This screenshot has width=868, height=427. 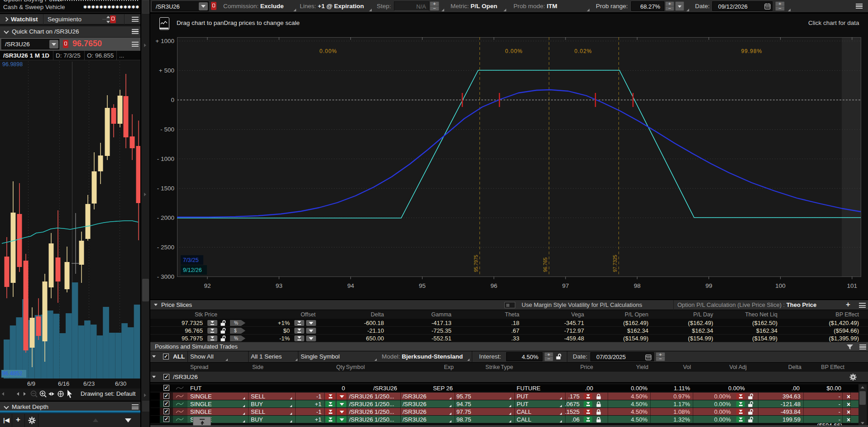 I want to click on svg-text: 0.02%, so click(x=583, y=51).